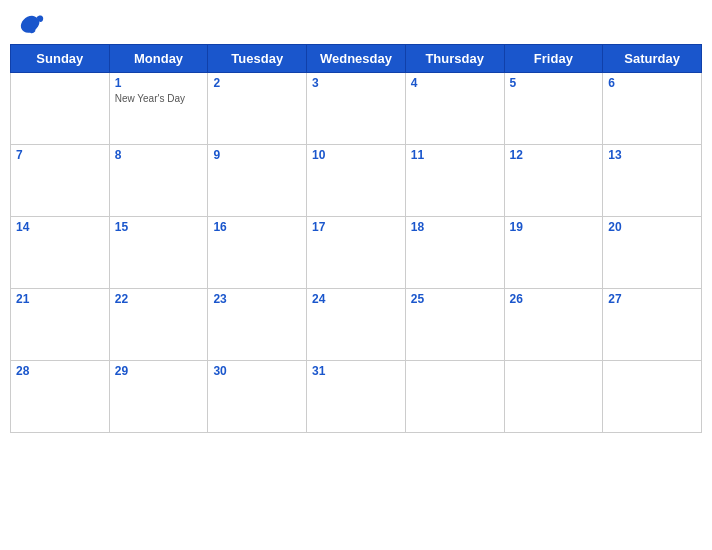 The width and height of the screenshot is (712, 550). What do you see at coordinates (652, 181) in the screenshot?
I see `calendar-cell: 13` at bounding box center [652, 181].